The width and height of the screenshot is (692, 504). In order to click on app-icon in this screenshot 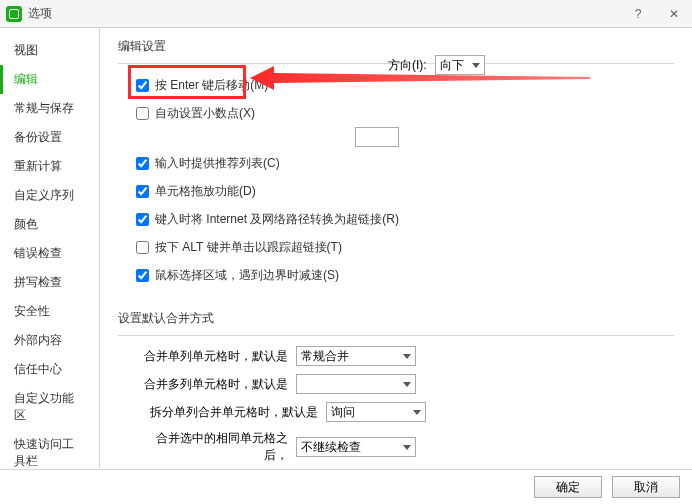, I will do `click(14, 14)`.